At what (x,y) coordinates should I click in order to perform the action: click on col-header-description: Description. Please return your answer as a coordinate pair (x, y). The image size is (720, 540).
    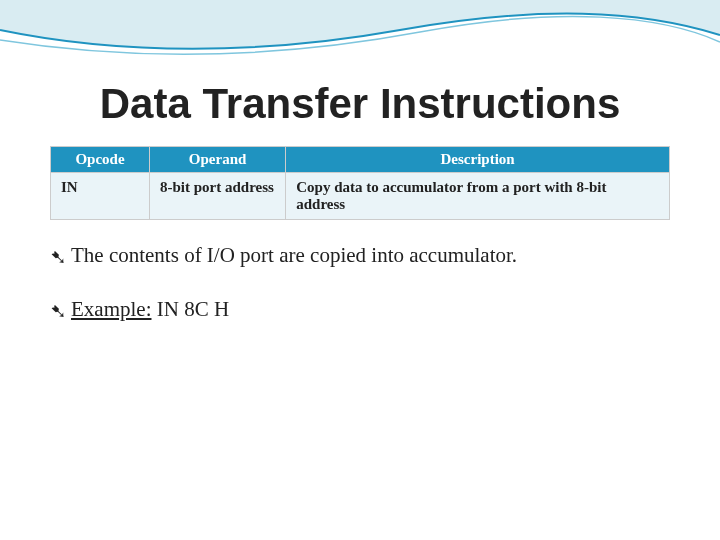
    Looking at the image, I should click on (478, 160).